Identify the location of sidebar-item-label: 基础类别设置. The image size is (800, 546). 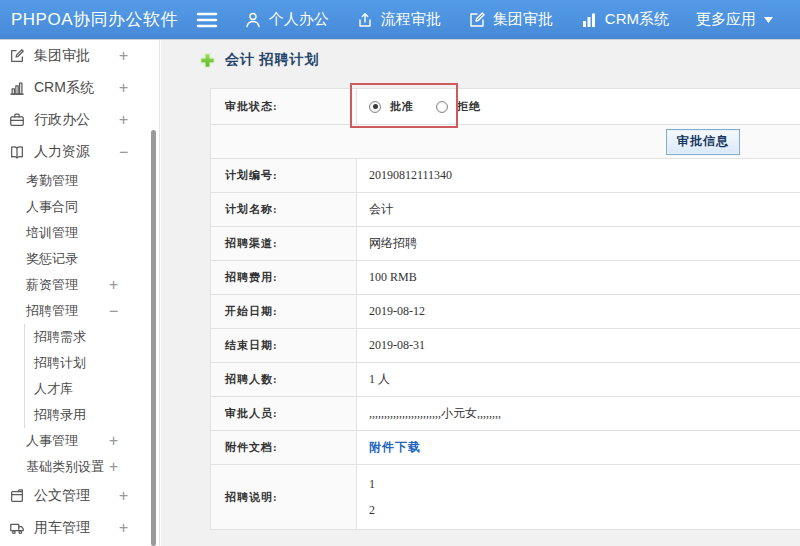
(65, 467).